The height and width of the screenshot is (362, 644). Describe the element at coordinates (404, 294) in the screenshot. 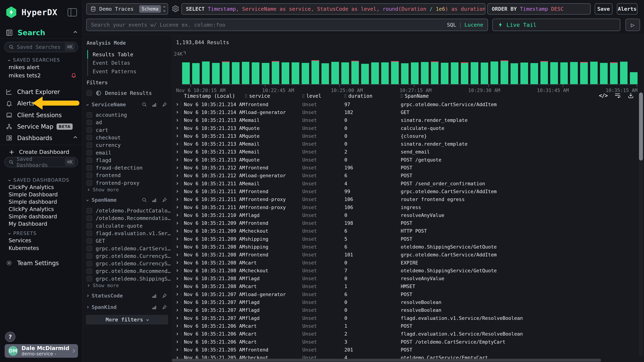

I see `table-row: Nov 6 10:35:21.207 AMload-generatorUnset…` at that location.